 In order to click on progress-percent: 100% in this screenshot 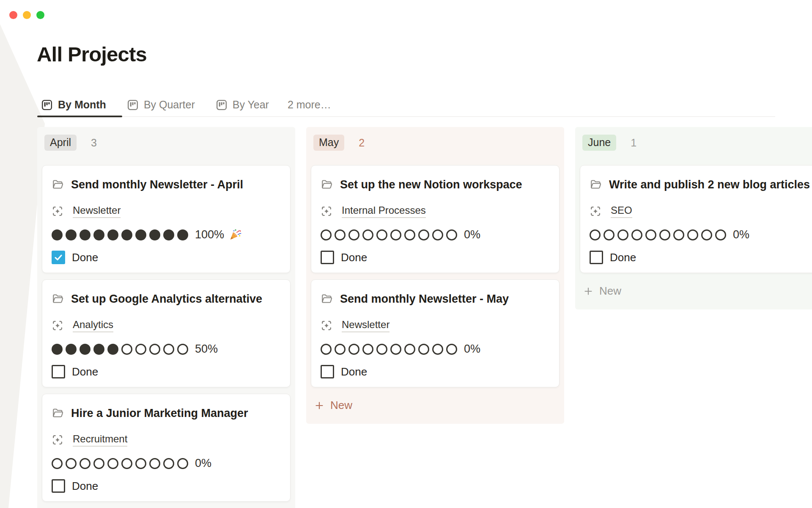, I will do `click(210, 235)`.